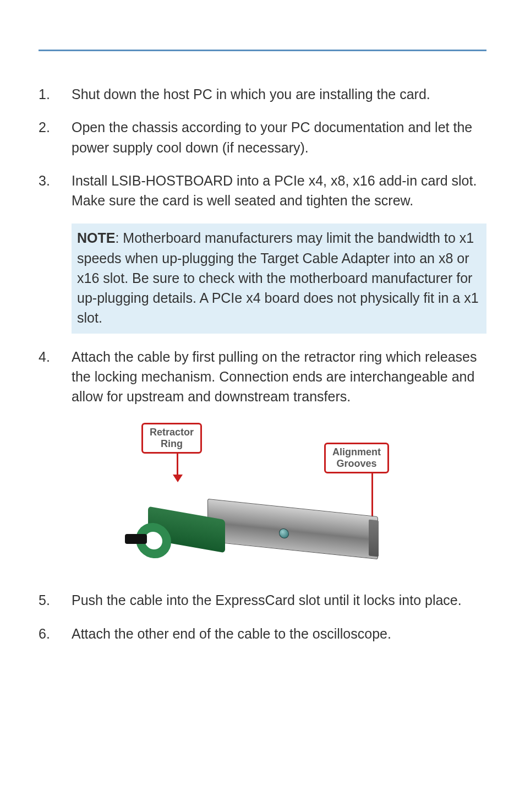  I want to click on step-text: Attach the cable by first pulling on the…, so click(279, 377).